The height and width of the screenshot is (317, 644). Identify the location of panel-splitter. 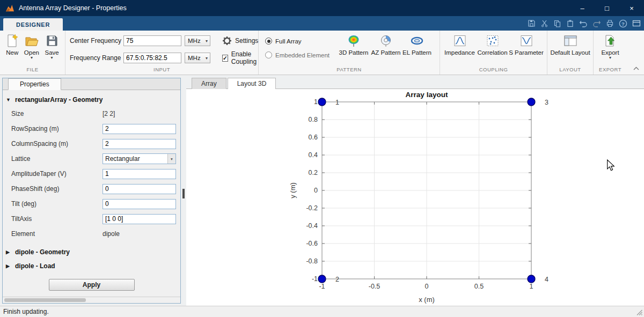
(184, 192).